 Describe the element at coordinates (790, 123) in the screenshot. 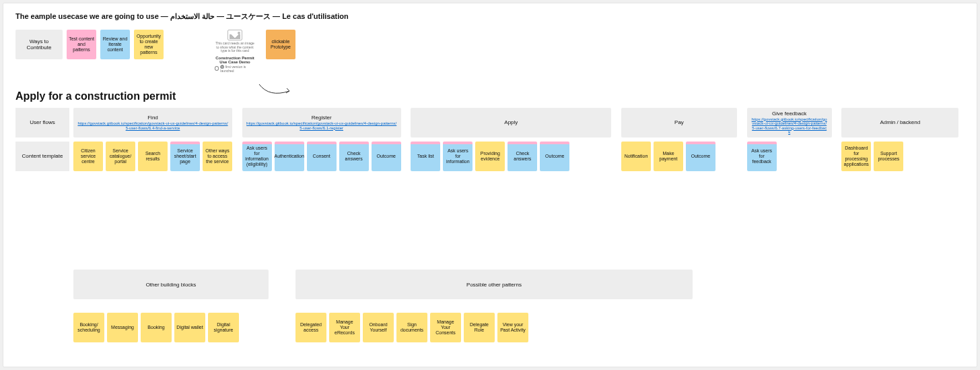

I see `flow-header-feedback: Give feedback https://govstack.gitbook.i…` at that location.